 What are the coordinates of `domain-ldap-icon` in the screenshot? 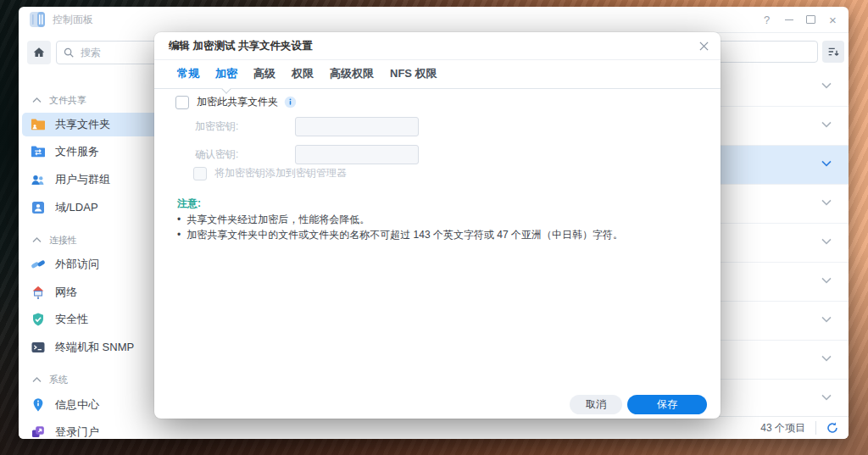 It's located at (38, 208).